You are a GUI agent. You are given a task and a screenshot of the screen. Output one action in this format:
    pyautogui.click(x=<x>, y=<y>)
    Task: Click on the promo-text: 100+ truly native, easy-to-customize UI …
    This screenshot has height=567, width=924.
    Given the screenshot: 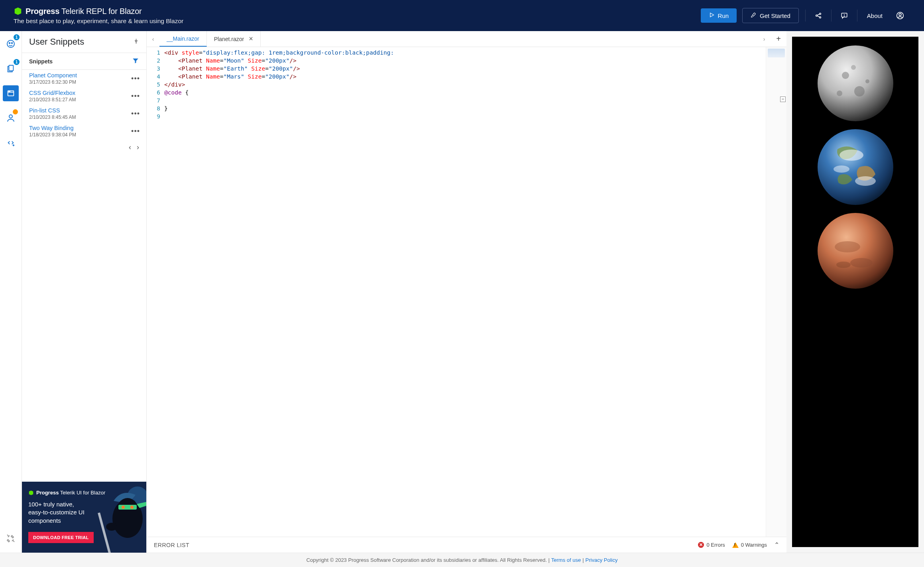 What is the action you would take?
    pyautogui.click(x=58, y=513)
    